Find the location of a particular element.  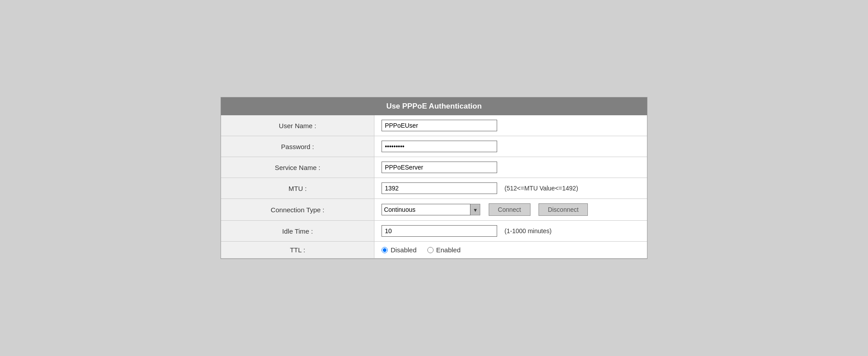

mtu-label: MTU : is located at coordinates (298, 189).